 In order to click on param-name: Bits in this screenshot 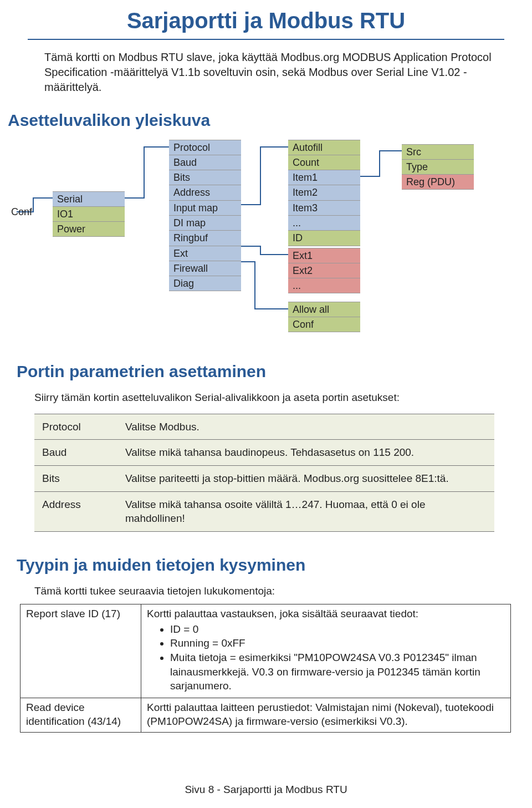, I will do `click(76, 478)`.